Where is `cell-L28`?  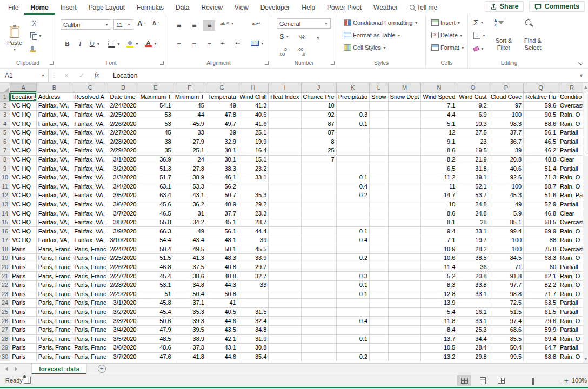
cell-L28 is located at coordinates (379, 339).